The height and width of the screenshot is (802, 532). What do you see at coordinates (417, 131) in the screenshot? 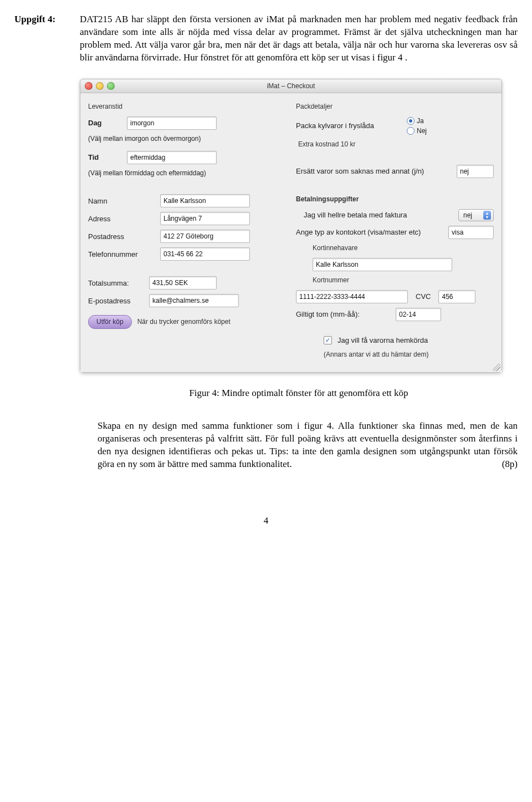
I see `fryslada-radio-nej: Nej` at bounding box center [417, 131].